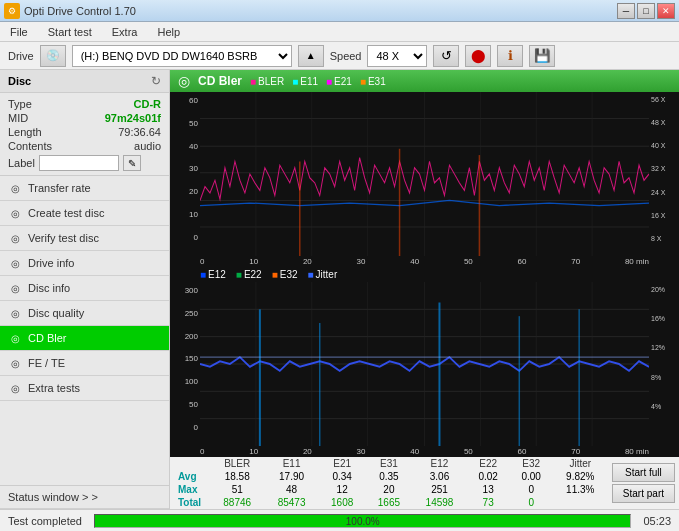 The height and width of the screenshot is (531, 679). I want to click on nav-label-disc-info: Disc info, so click(49, 288).